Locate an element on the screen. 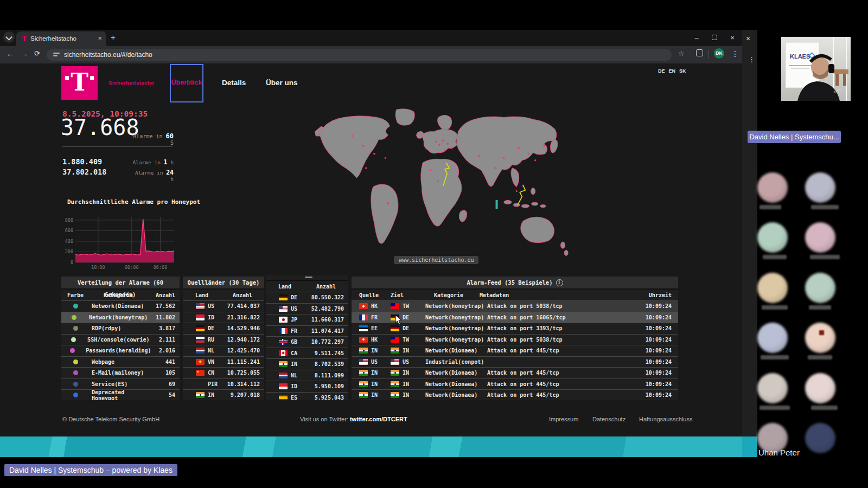 Image resolution: width=868 pixels, height=488 pixels. address-bar: sicherheitstacho.eu/#/de/tacho is located at coordinates (359, 55).